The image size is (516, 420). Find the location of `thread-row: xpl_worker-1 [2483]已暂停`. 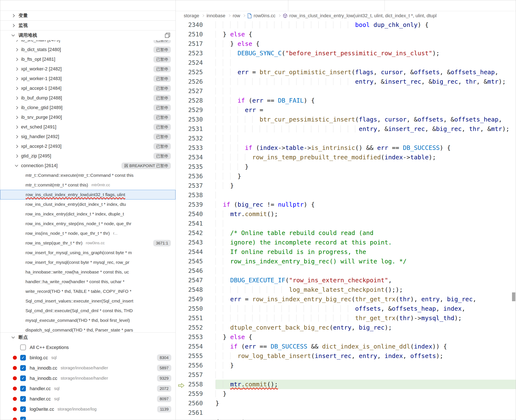

thread-row: xpl_worker-1 [2483]已暂停 is located at coordinates (88, 79).